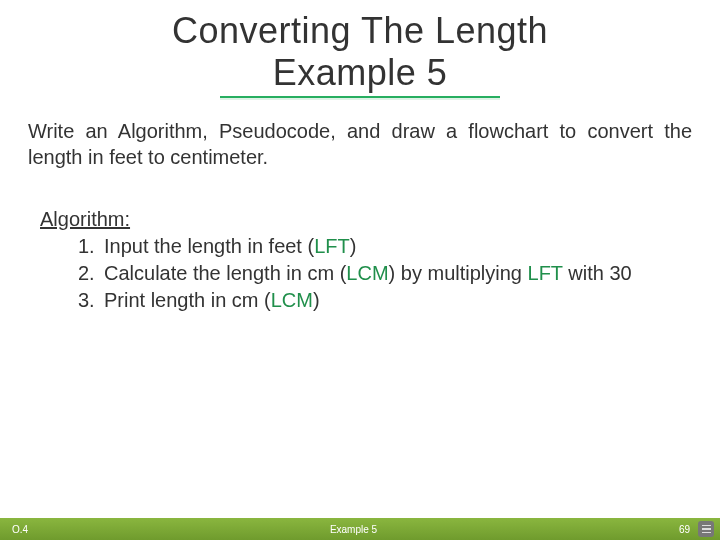  I want to click on footer-left: O.4, so click(14, 530).